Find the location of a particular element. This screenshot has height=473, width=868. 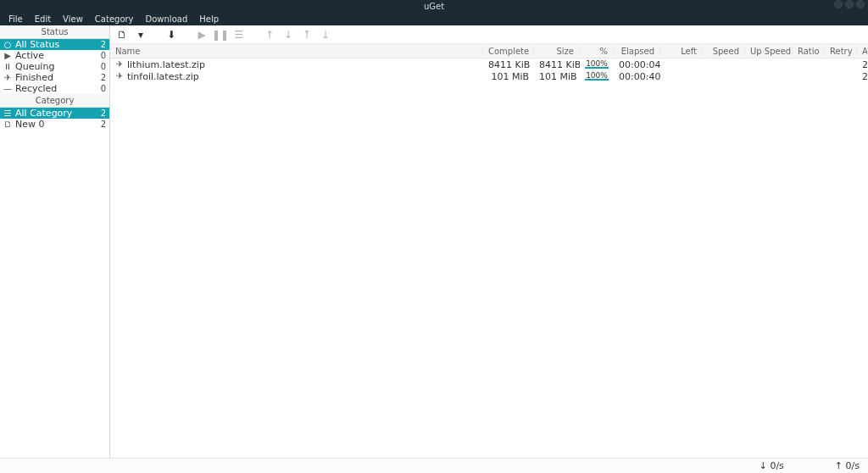

col-upspeed: Up Speed is located at coordinates (769, 51).